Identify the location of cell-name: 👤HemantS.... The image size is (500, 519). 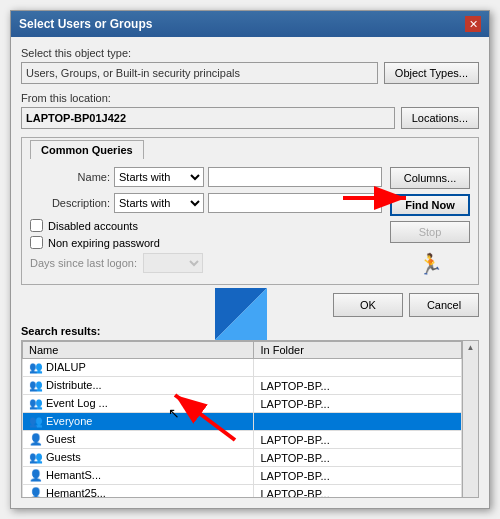
(138, 476).